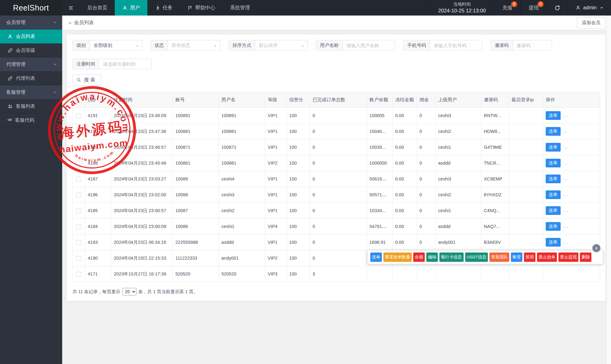  Describe the element at coordinates (530, 257) in the screenshot. I see `popup-action-8: 禁用` at that location.